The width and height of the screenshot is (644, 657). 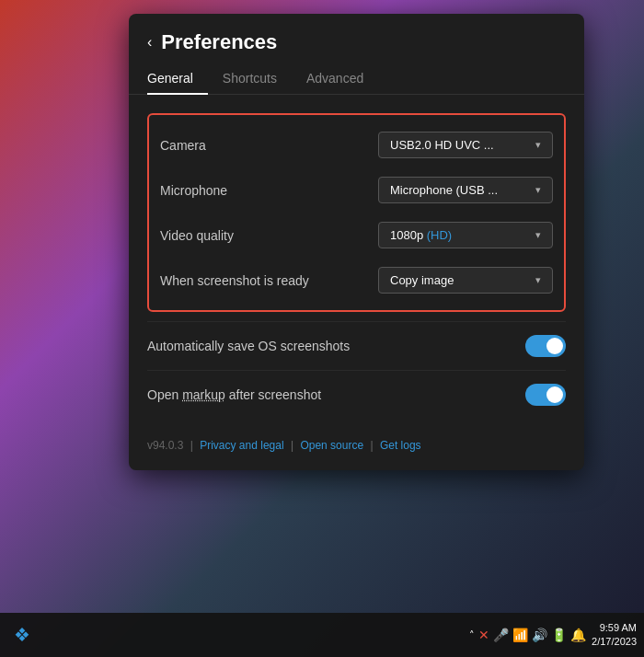 What do you see at coordinates (357, 190) in the screenshot?
I see `microphone-row: Microphone Microphone (USB ... ▾` at bounding box center [357, 190].